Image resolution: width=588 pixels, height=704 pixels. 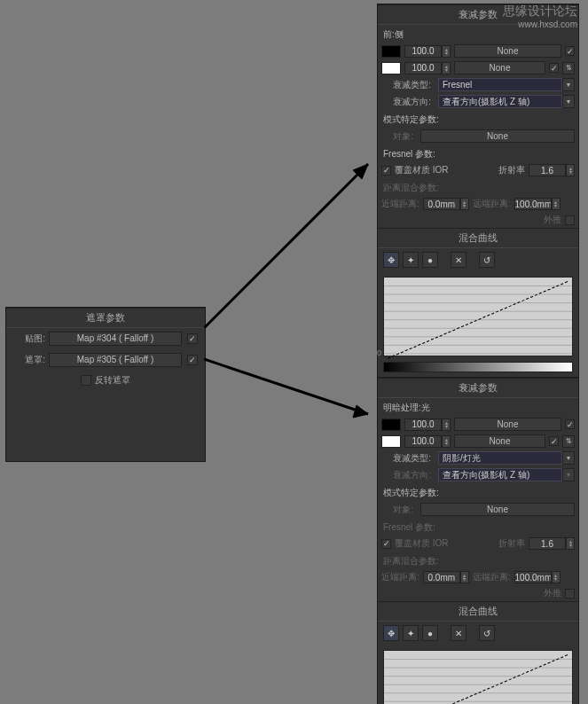 What do you see at coordinates (423, 68) in the screenshot?
I see `value-2-input` at bounding box center [423, 68].